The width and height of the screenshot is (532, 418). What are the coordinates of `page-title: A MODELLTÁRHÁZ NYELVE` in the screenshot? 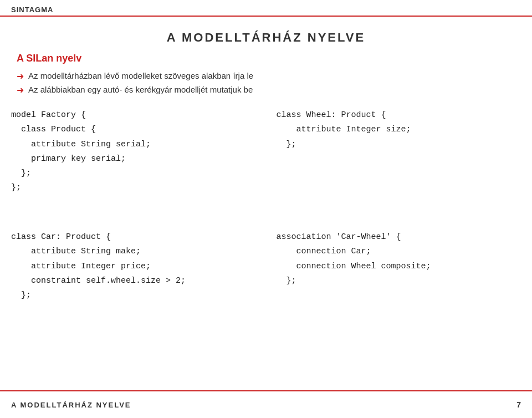 It's located at (266, 38).